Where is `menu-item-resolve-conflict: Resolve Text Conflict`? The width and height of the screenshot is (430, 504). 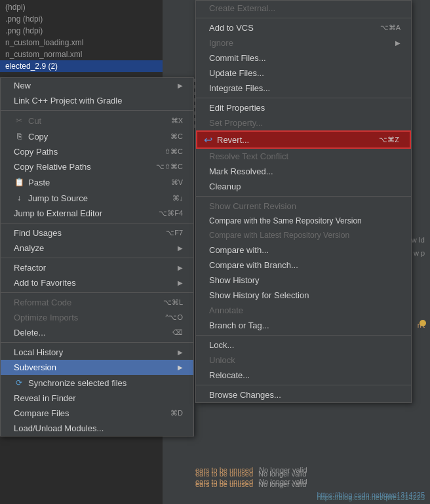 menu-item-resolve-conflict: Resolve Text Conflict is located at coordinates (303, 156).